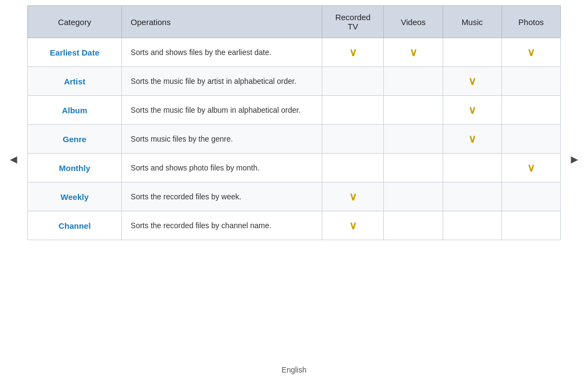  What do you see at coordinates (472, 22) in the screenshot?
I see `header-music: Music` at bounding box center [472, 22].